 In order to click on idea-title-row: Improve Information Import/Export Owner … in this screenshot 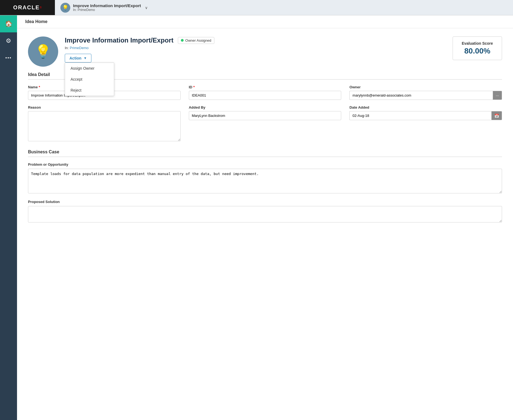, I will do `click(255, 40)`.